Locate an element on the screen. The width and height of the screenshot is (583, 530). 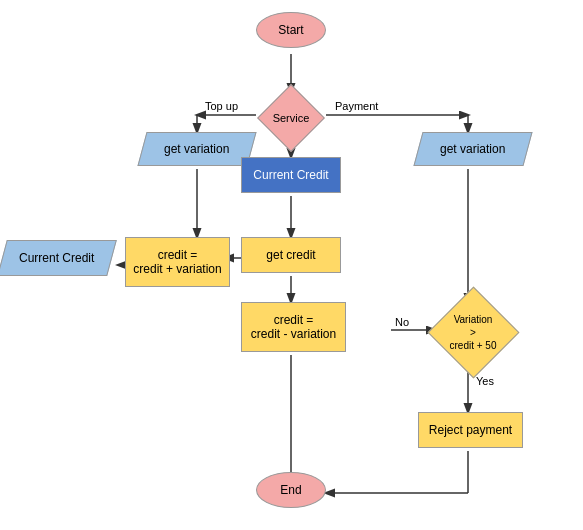
end-label: End is located at coordinates (290, 490).